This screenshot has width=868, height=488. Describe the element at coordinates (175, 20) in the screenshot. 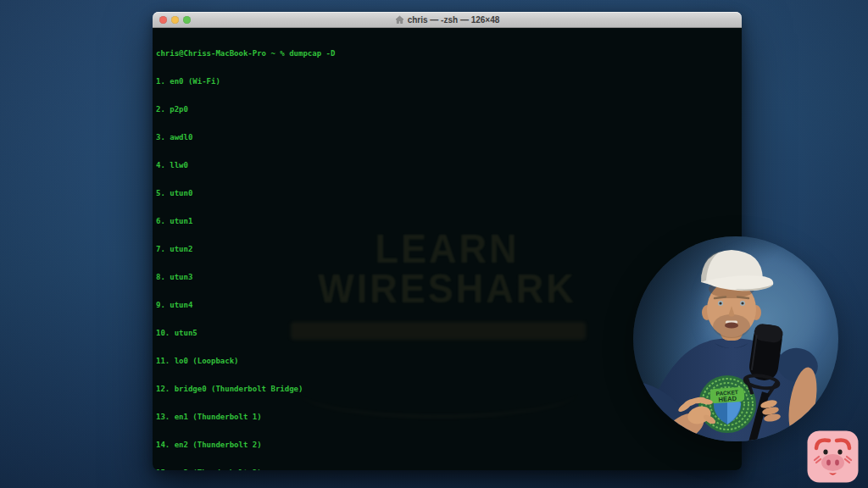

I see `traffic-lights` at that location.